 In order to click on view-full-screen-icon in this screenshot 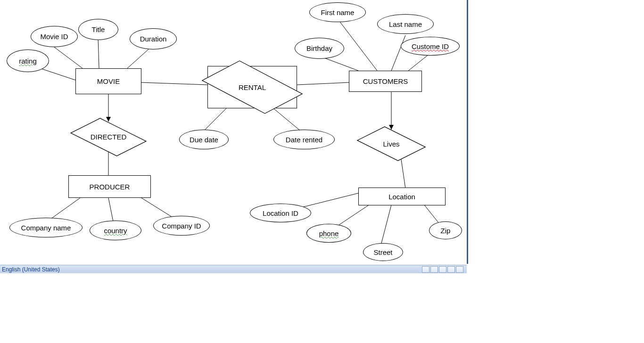, I will do `click(434, 270)`.